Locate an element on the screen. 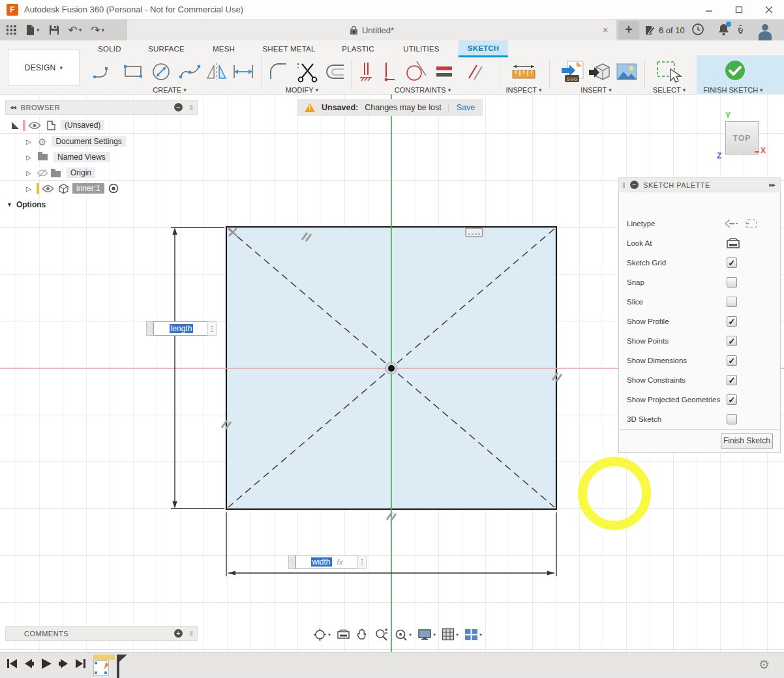 This screenshot has height=678, width=784. browser-header: ◀◀ BROWSER − ‖ is located at coordinates (102, 107).